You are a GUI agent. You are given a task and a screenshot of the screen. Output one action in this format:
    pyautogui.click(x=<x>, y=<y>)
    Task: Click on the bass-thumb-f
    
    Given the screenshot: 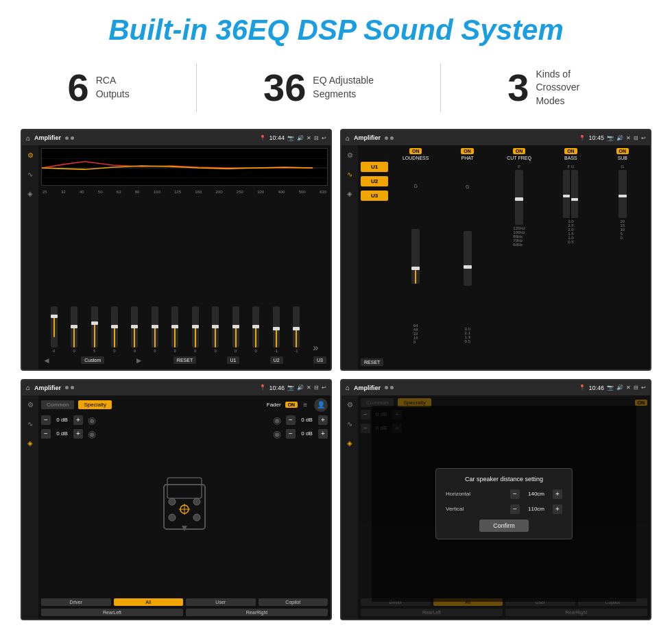 What is the action you would take?
    pyautogui.click(x=566, y=196)
    